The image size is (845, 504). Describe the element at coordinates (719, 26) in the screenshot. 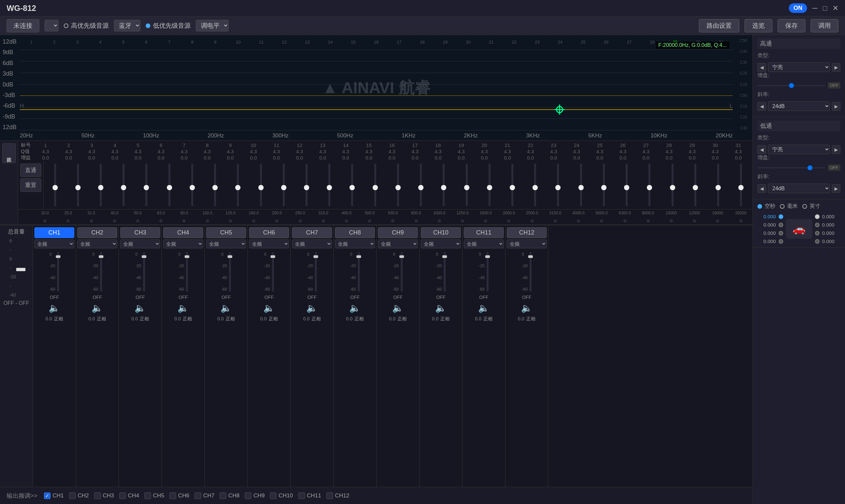

I see `routing-button: 路由设置` at that location.